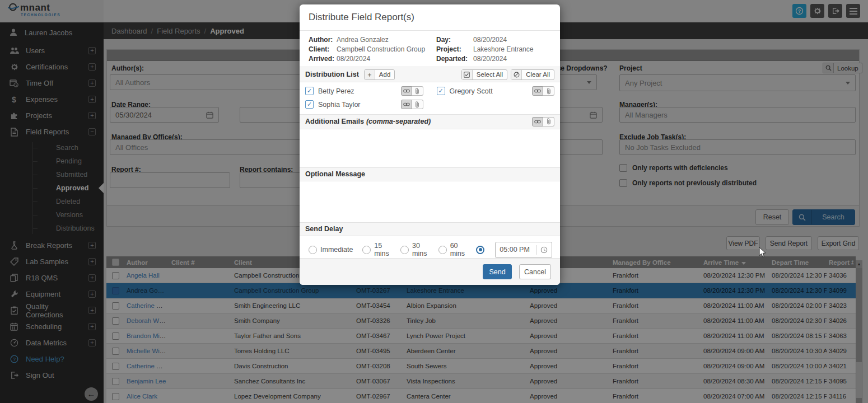 The image size is (868, 403). Describe the element at coordinates (482, 250) in the screenshot. I see `delay-radio-option` at that location.